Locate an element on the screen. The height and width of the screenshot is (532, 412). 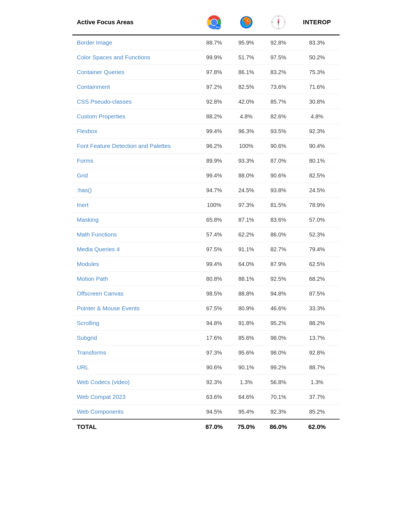
focus-area-name: Flexbox is located at coordinates (135, 131).